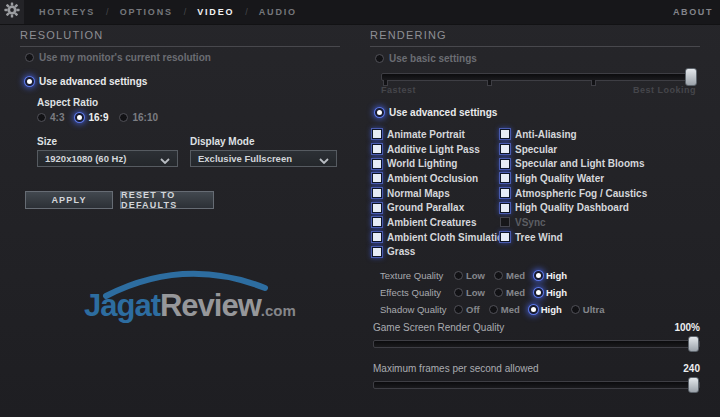  I want to click on option-resolution-advanced: Use advanced settings, so click(86, 82).